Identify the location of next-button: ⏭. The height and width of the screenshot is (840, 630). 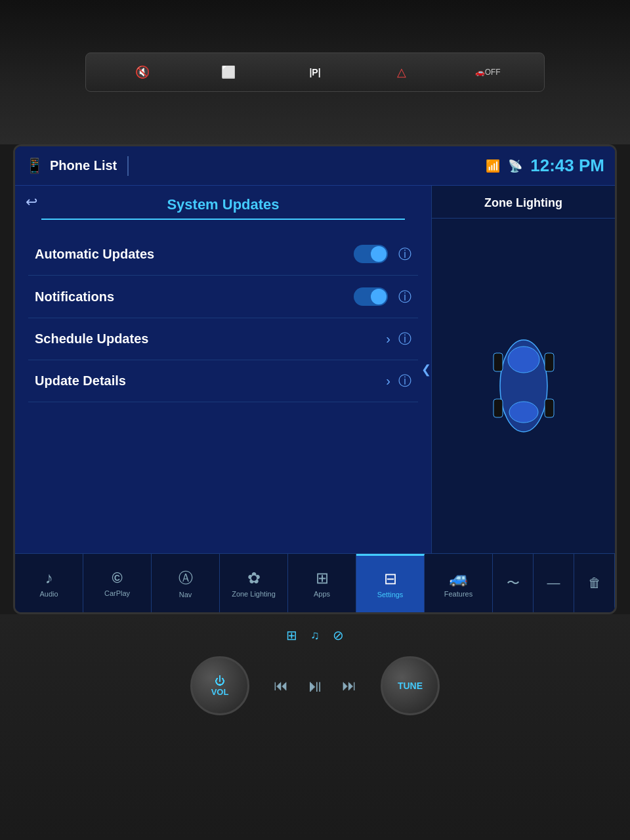
(349, 686).